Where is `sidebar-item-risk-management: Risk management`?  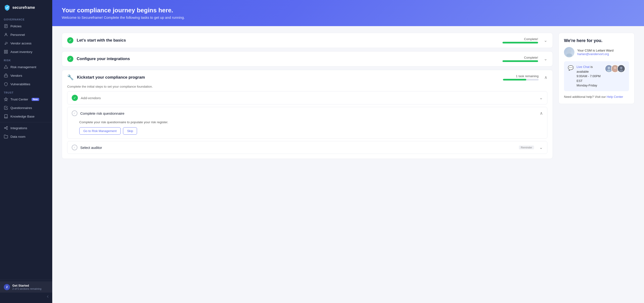
sidebar-item-risk-management: Risk management is located at coordinates (26, 67).